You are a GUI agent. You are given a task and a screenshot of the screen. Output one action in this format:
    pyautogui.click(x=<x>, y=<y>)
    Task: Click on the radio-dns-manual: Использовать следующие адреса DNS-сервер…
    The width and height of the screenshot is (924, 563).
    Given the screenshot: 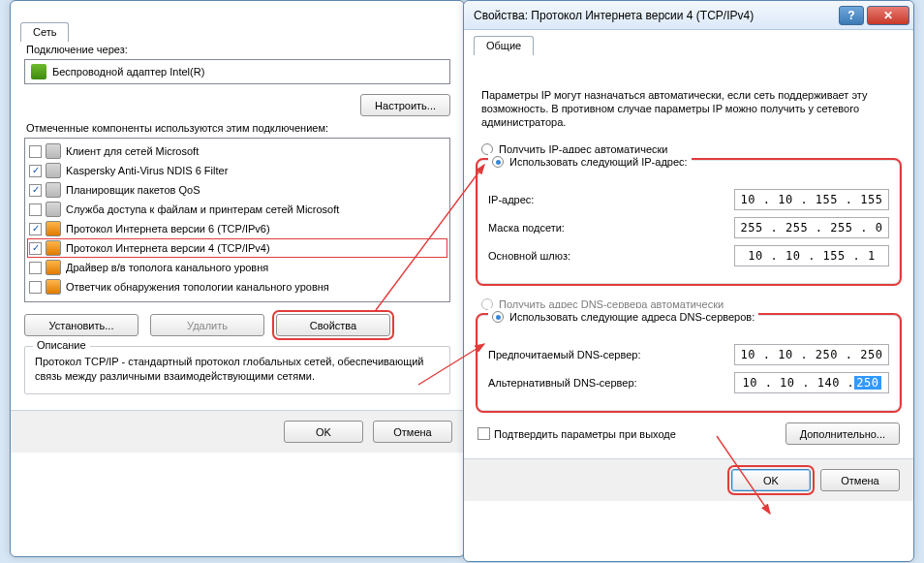 What is the action you would take?
    pyautogui.click(x=624, y=317)
    